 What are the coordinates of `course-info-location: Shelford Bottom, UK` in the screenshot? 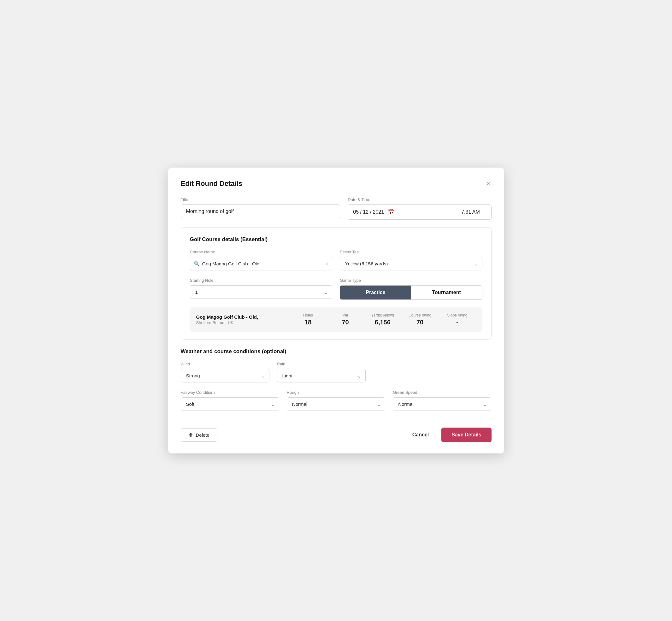 It's located at (243, 323).